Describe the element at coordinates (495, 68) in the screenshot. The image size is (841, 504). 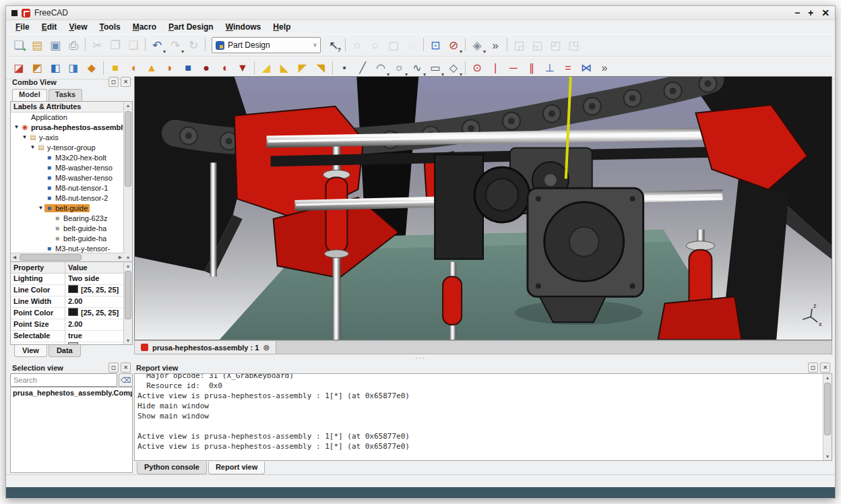
I see `constraint-vertical-button: |` at that location.